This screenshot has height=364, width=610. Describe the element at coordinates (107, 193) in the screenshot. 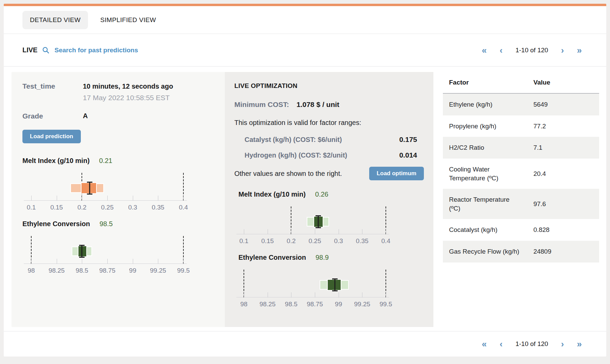

I see `prediction-melt-index-chart: 0.10.150.20.250.30.350.4` at that location.